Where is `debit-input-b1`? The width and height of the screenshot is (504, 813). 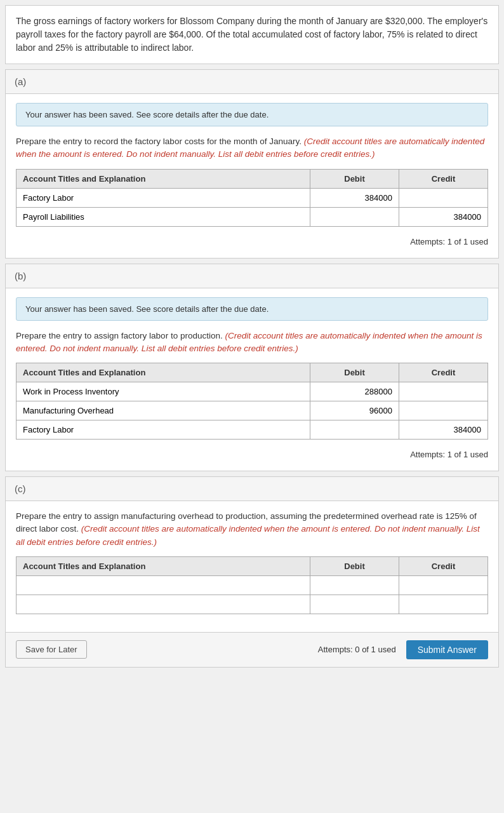 debit-input-b1 is located at coordinates (354, 391).